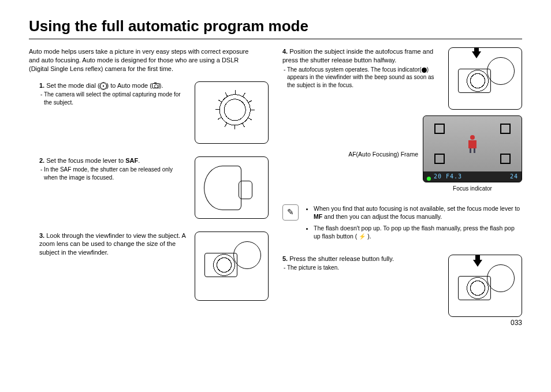 The width and height of the screenshot is (551, 392). I want to click on step-4-sub-a: - The autofocus system operates. The foc…, so click(352, 69).